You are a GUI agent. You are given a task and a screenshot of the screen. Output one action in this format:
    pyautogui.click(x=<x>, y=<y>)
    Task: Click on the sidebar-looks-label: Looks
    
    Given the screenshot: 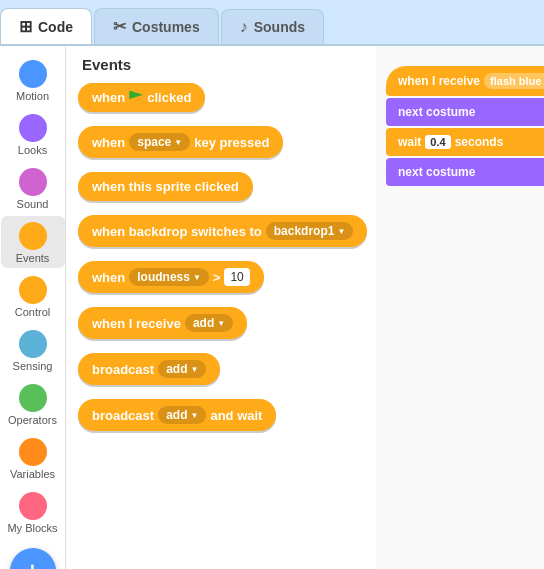 What is the action you would take?
    pyautogui.click(x=32, y=150)
    